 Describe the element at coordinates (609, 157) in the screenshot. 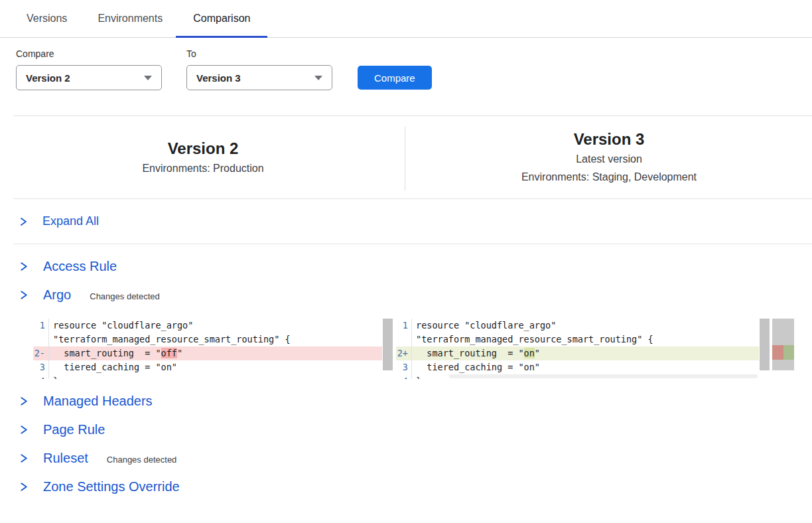

I see `version-right-header: Version 3 Latest version Environments: S…` at that location.